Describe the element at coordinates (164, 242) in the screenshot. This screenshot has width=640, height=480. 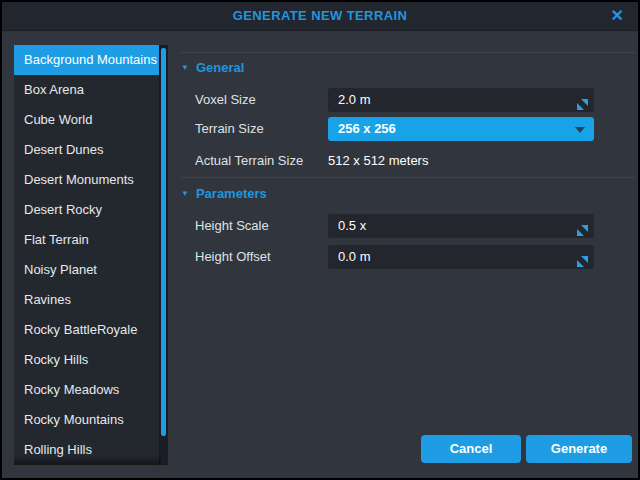
I see `sidebar-scrollbar-thumb` at that location.